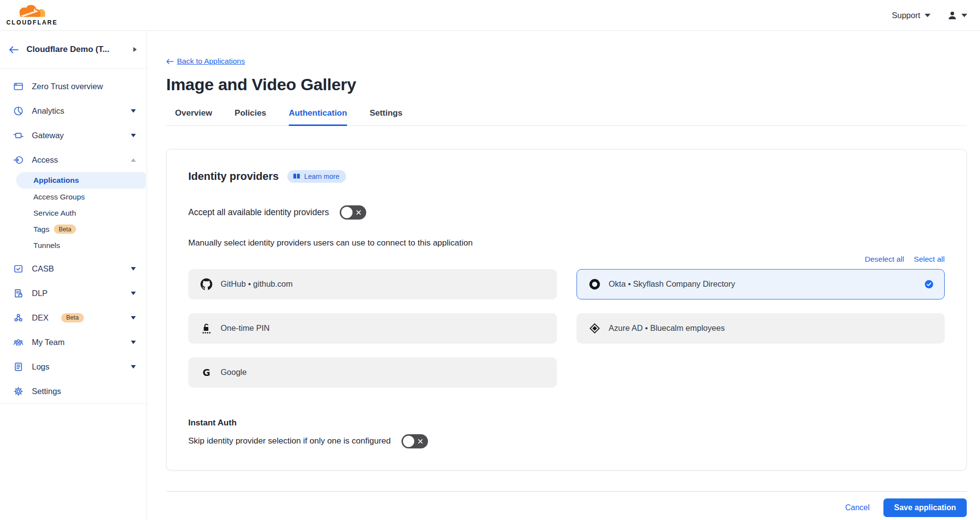 The height and width of the screenshot is (520, 980). What do you see at coordinates (19, 293) in the screenshot?
I see `document-lock-icon` at bounding box center [19, 293].